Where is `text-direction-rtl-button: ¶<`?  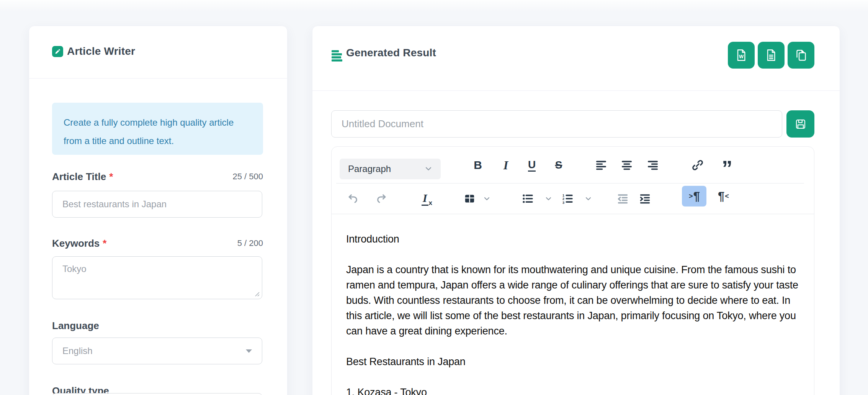
text-direction-rtl-button: ¶< is located at coordinates (724, 196).